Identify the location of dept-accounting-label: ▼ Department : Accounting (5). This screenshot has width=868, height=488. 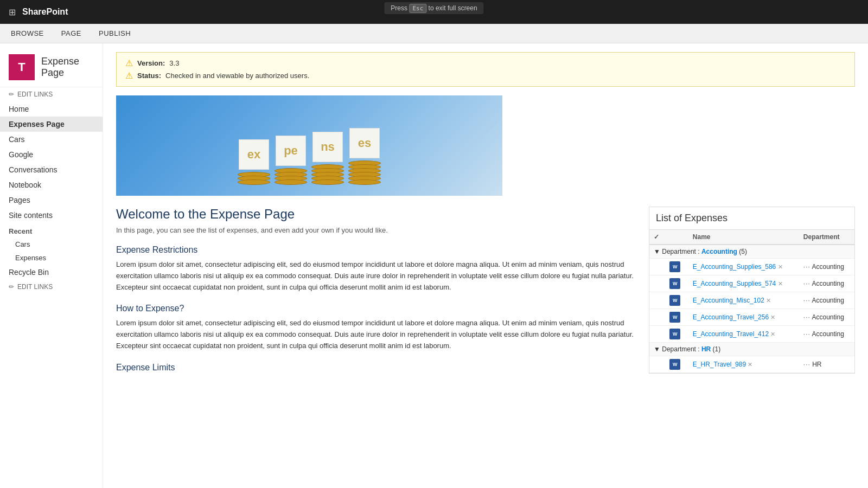
(752, 252).